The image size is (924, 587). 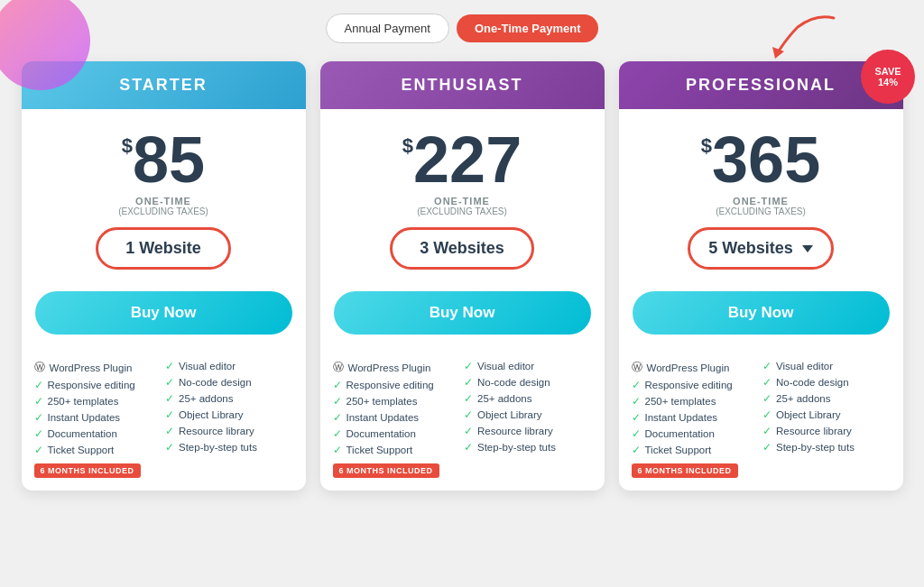 What do you see at coordinates (827, 415) in the screenshot?
I see `list-item: ✓Object Library` at bounding box center [827, 415].